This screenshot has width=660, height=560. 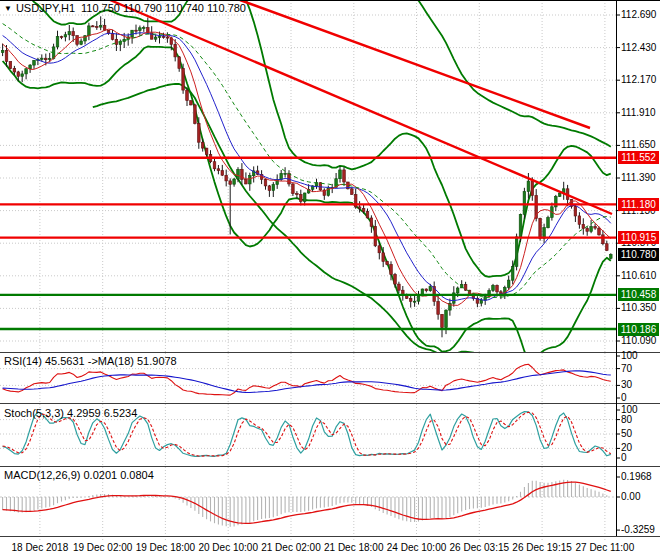 What do you see at coordinates (417, 548) in the screenshot?
I see `time-axis-label: 24 Dec 10:00` at bounding box center [417, 548].